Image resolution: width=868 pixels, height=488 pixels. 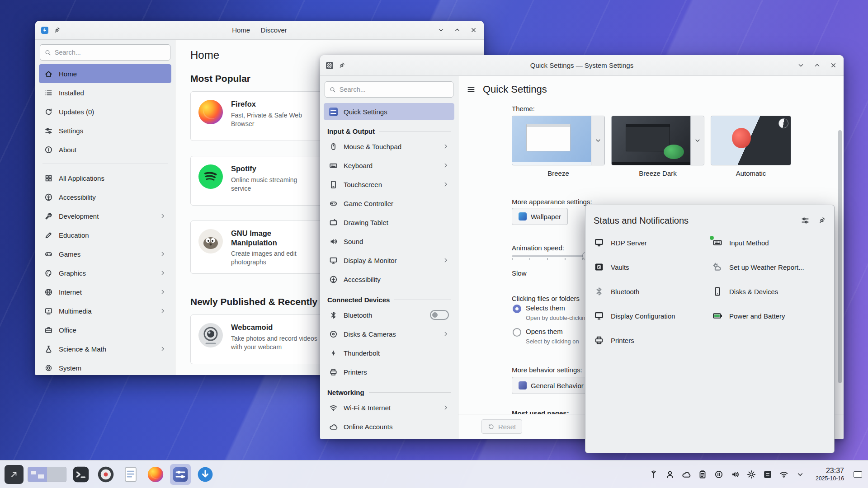 What do you see at coordinates (558, 146) in the screenshot?
I see `theme-card-breeze: Breeze` at bounding box center [558, 146].